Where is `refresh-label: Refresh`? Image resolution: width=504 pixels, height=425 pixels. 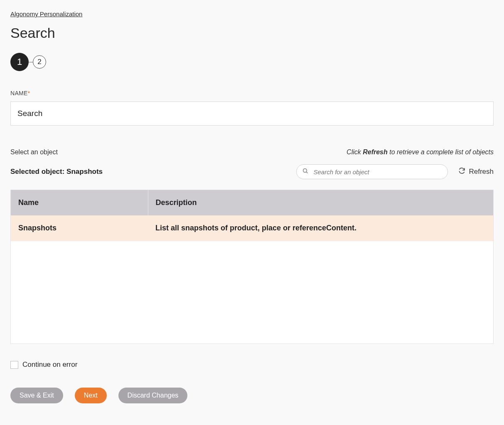
refresh-label: Refresh is located at coordinates (481, 172).